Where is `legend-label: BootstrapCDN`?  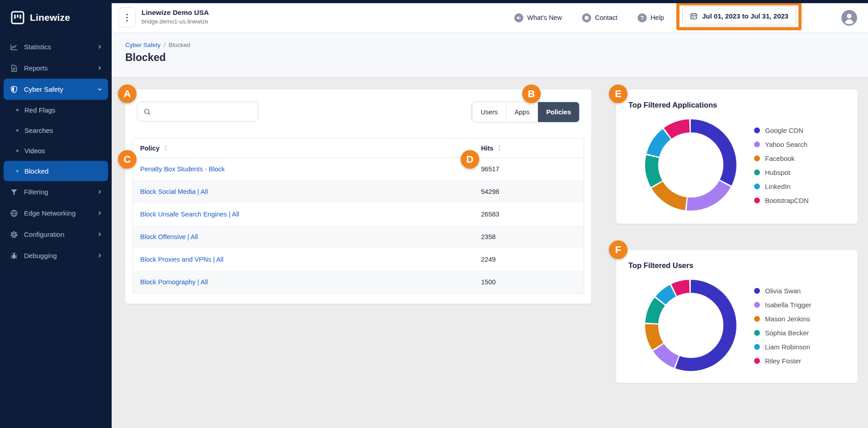 legend-label: BootstrapCDN is located at coordinates (787, 201).